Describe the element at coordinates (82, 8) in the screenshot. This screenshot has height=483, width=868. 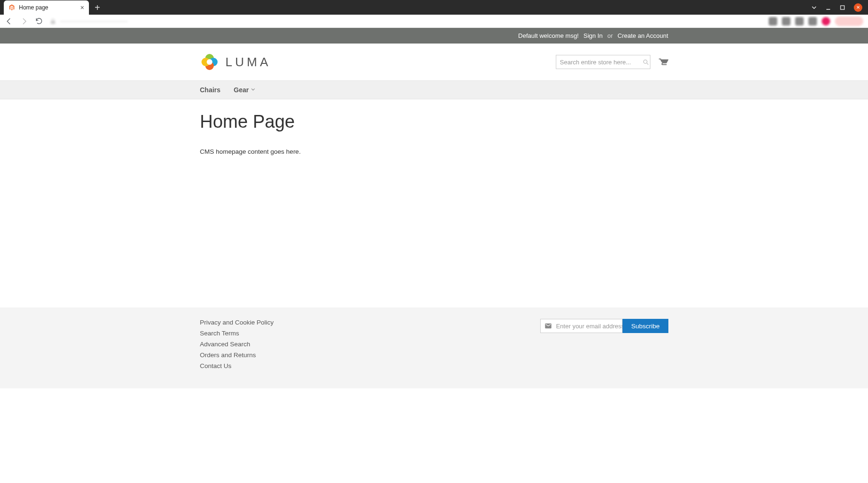
I see `tab-close-icon: ×` at that location.